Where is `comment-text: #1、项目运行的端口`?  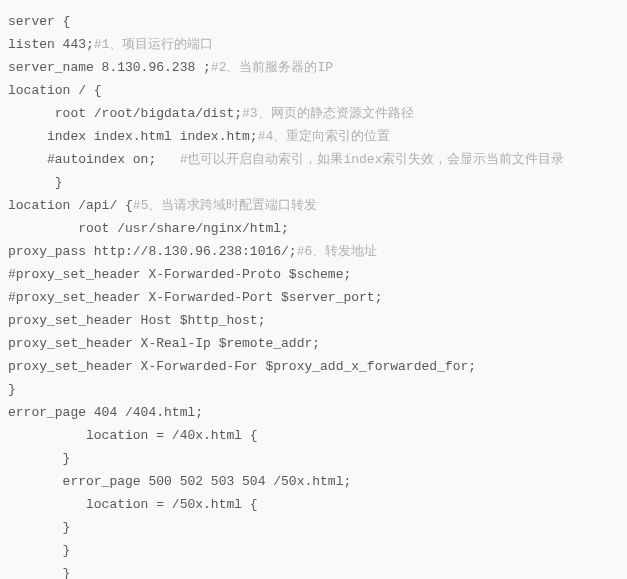
comment-text: #1、项目运行的端口 is located at coordinates (154, 44).